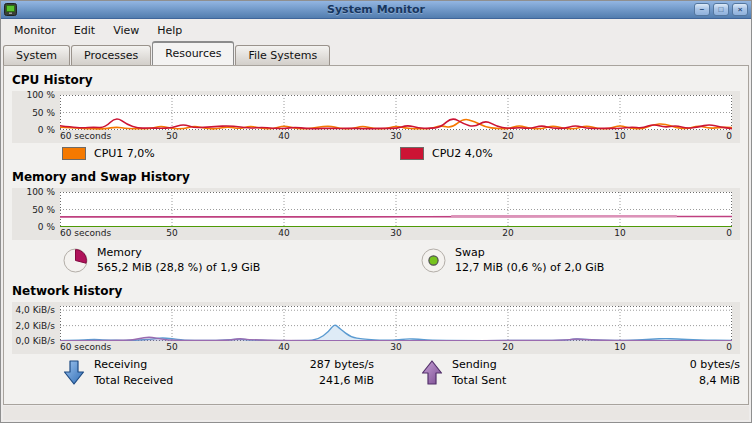 The height and width of the screenshot is (423, 752). Describe the element at coordinates (36, 310) in the screenshot. I see `network-y-tick-label: 4,0 KiB/s` at that location.